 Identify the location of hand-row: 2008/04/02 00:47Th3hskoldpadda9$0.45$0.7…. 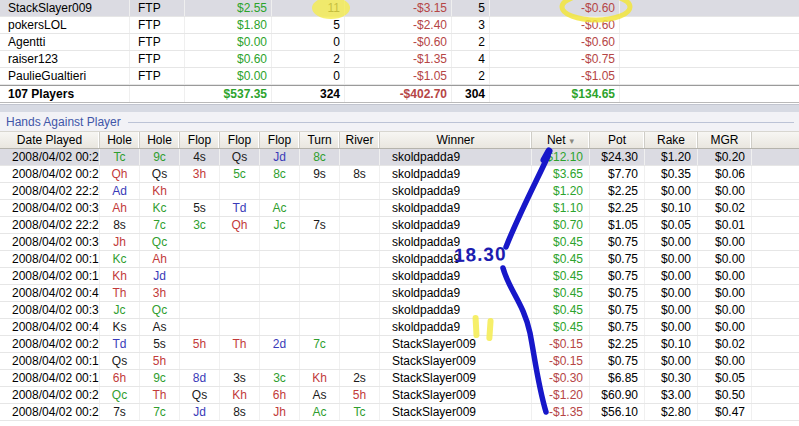
(400, 294).